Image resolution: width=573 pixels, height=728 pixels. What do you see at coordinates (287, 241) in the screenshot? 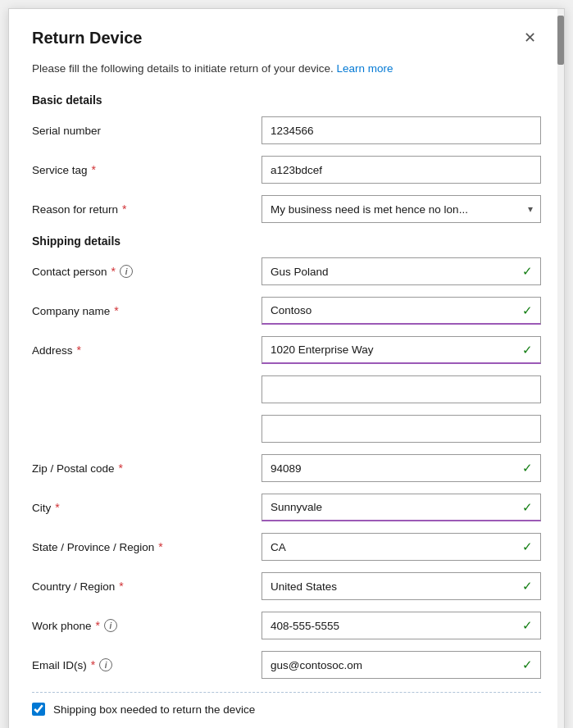
I see `shipping-details-section-title: Shipping details` at bounding box center [287, 241].